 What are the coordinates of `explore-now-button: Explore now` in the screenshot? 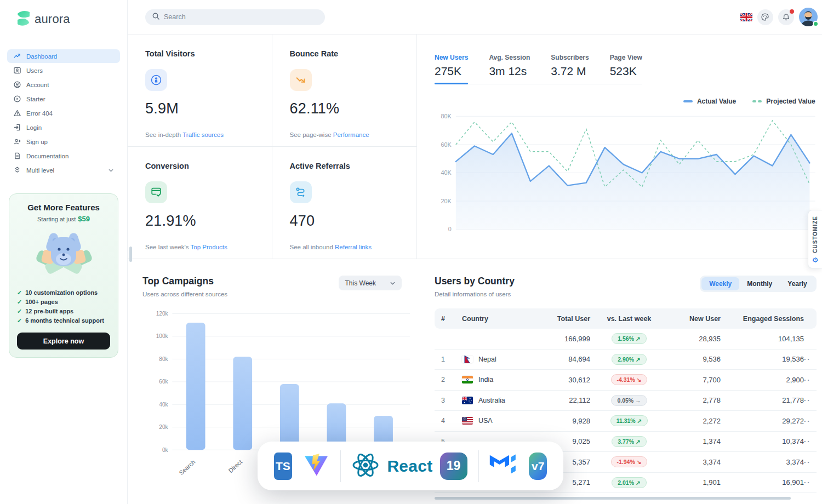 It's located at (64, 341).